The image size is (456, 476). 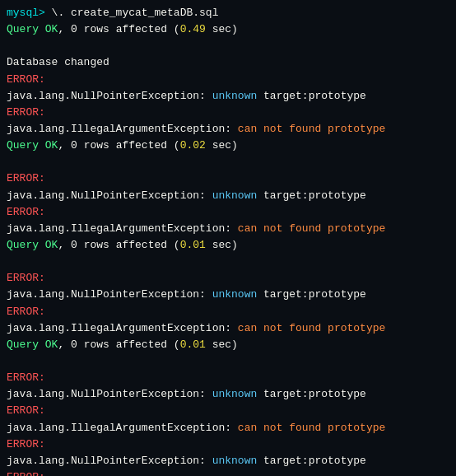 I want to click on line-part: 0.02, so click(x=193, y=145).